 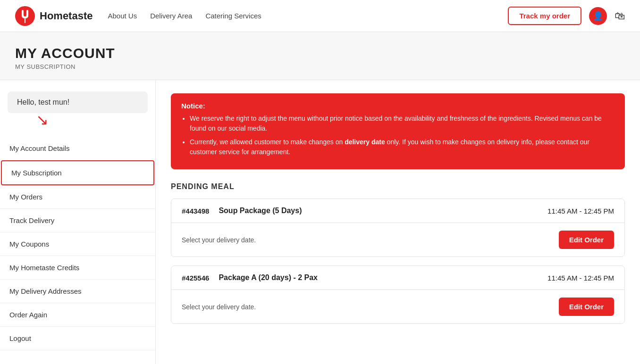 What do you see at coordinates (581, 211) in the screenshot?
I see `meal-time-1: 11:45 AM - 12:45 PM` at bounding box center [581, 211].